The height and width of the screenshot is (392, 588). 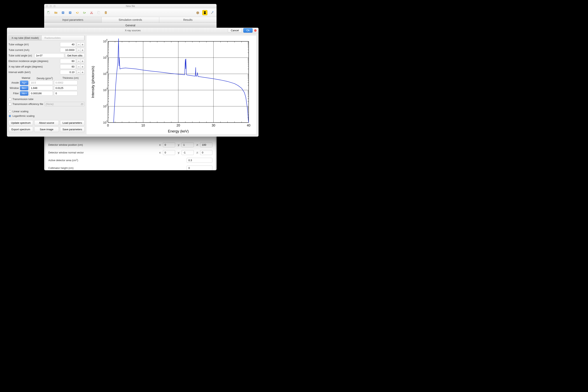 What do you see at coordinates (47, 123) in the screenshot?
I see `about-source-button: About source` at bounding box center [47, 123].